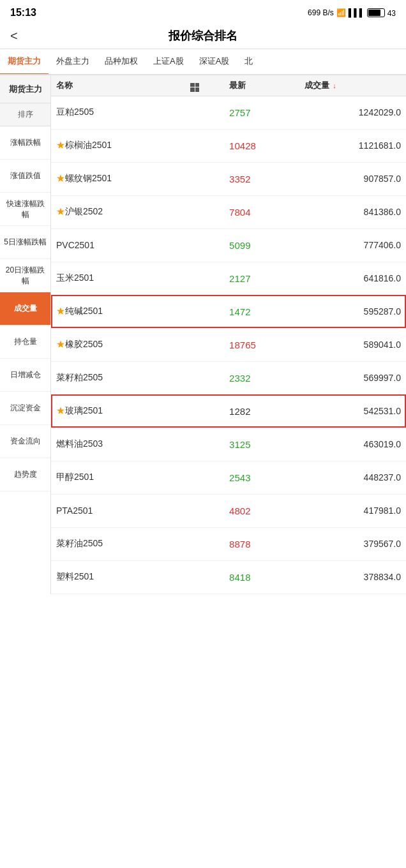  Describe the element at coordinates (229, 378) in the screenshot. I see `table-row-8: 菜籽粕25052332569997.0` at that location.